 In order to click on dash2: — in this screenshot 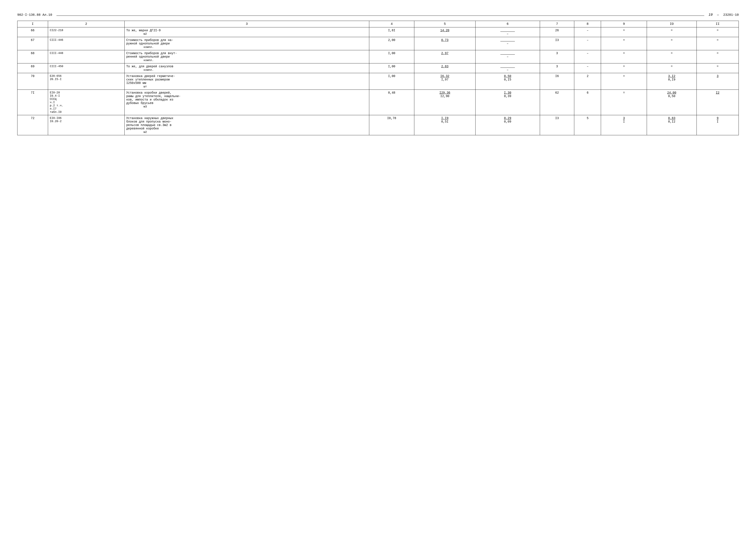, I will do `click(718, 15)`.